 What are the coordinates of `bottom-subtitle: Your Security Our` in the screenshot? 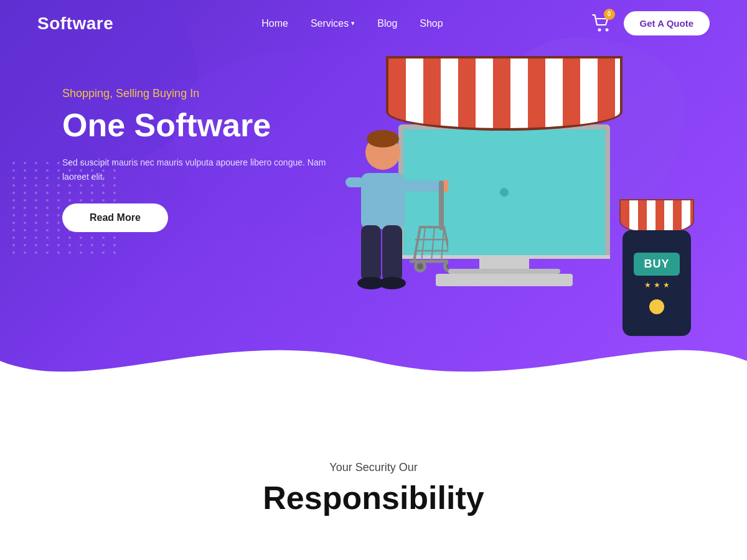 It's located at (374, 468).